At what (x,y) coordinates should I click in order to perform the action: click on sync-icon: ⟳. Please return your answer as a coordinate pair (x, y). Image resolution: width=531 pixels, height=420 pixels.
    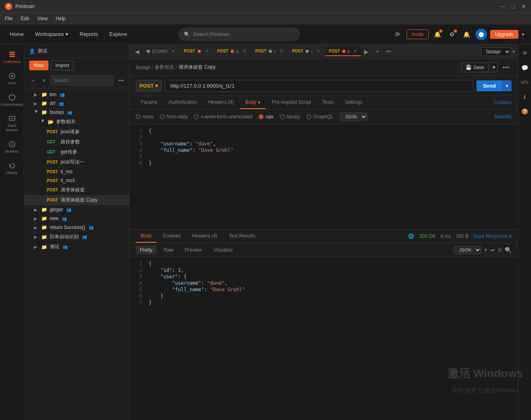
    Looking at the image, I should click on (398, 34).